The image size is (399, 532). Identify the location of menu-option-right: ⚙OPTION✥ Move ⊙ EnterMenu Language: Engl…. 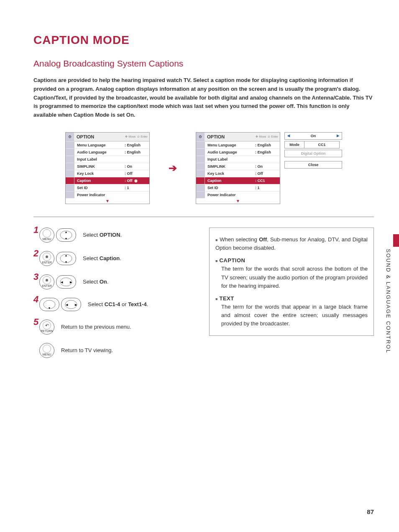
(238, 168).